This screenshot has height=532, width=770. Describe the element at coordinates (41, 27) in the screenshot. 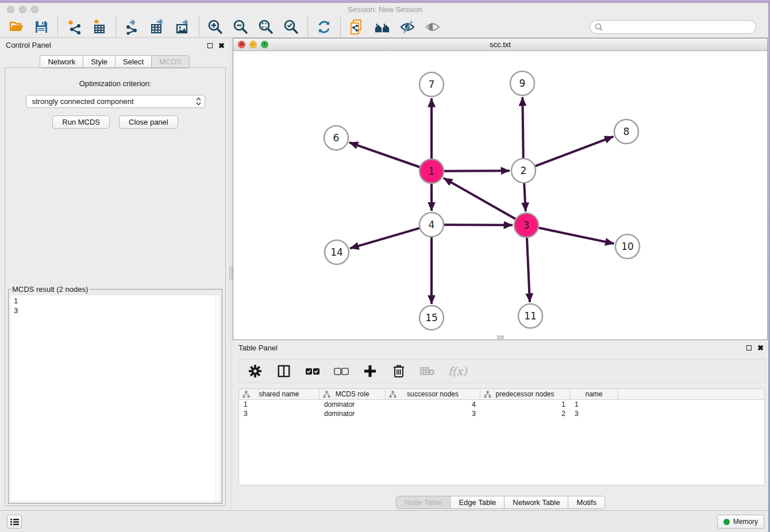

I see `save-session-icon` at that location.